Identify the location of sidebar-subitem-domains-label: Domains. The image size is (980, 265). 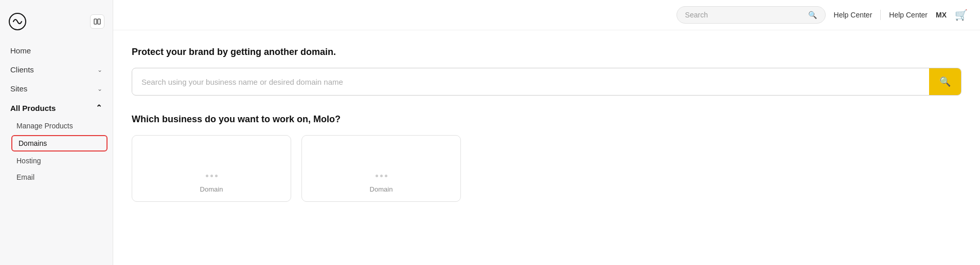
(33, 143).